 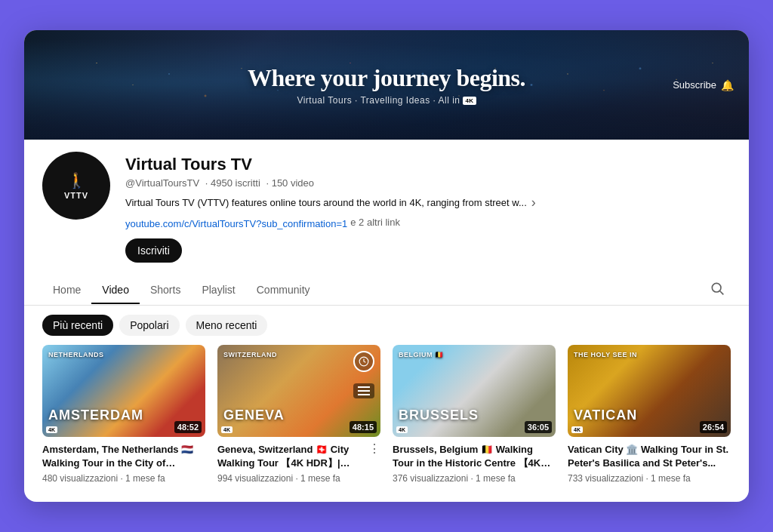 What do you see at coordinates (299, 460) in the screenshot?
I see `video-info-2: Geneva, Switzerland 🇨🇭 City Walking Tour…` at bounding box center [299, 460].